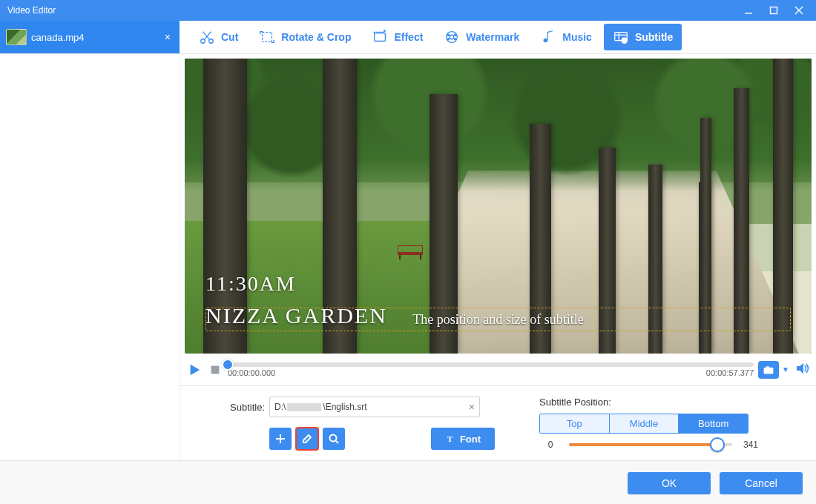 The width and height of the screenshot is (816, 504). I want to click on progress-slider, so click(491, 365).